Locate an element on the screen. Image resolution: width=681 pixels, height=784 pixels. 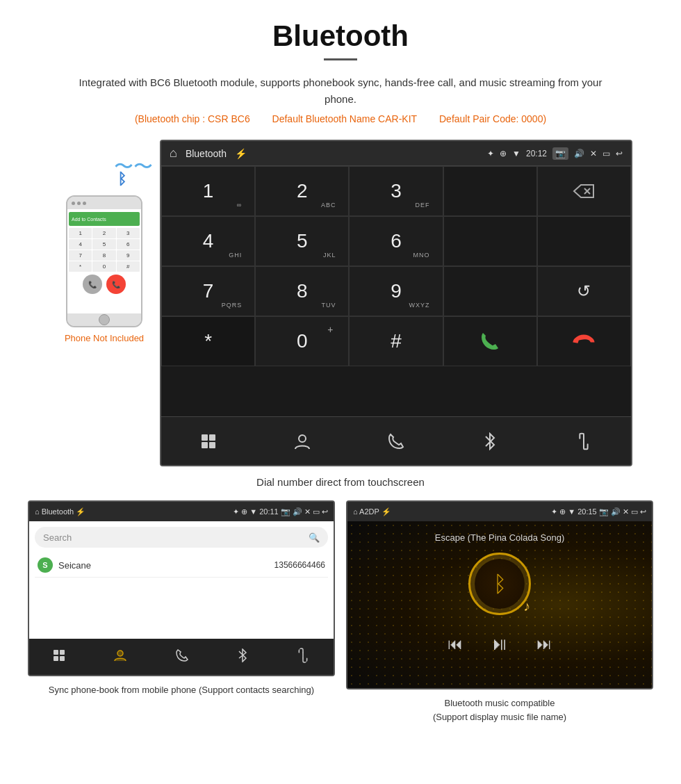
phone-key-5: 5 is located at coordinates (104, 245).